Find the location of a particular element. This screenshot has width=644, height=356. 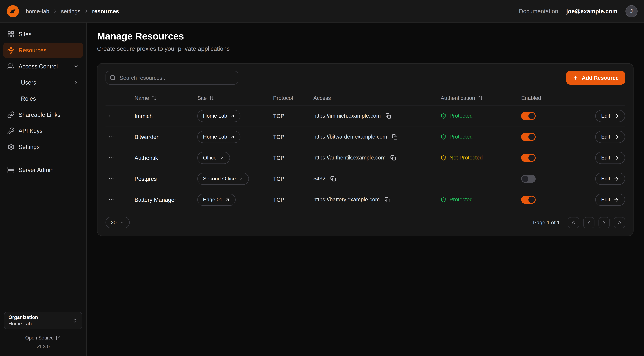

page-size-select: 20 is located at coordinates (118, 222).